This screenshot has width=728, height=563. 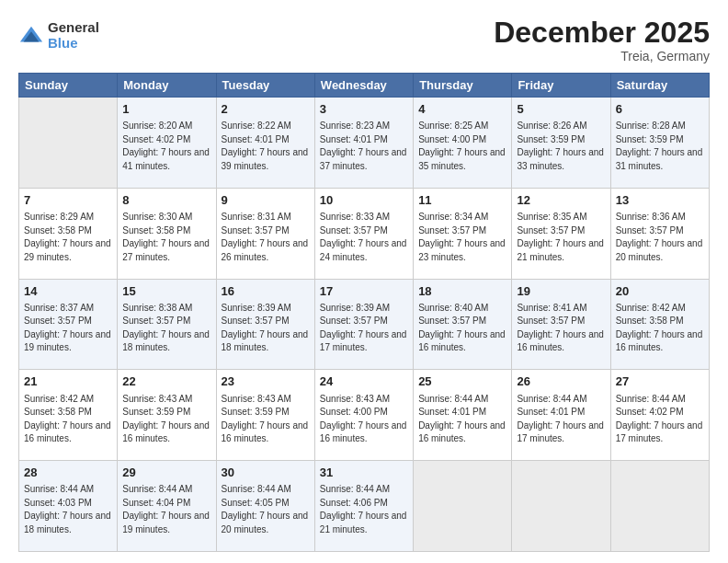 I want to click on daylight-text: Daylight: 7 hours and 17 minutes., so click(x=364, y=342).